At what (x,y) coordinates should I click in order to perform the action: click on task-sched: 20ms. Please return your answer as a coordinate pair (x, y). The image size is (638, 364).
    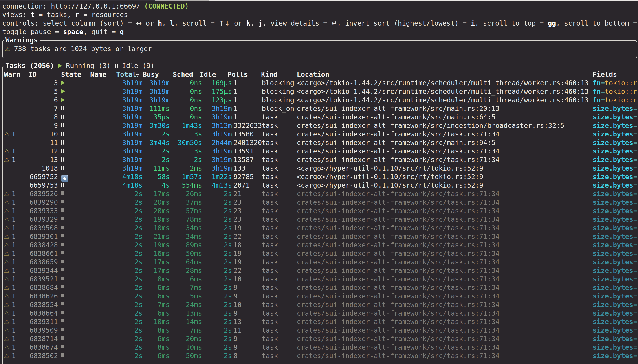
    Looking at the image, I should click on (190, 339).